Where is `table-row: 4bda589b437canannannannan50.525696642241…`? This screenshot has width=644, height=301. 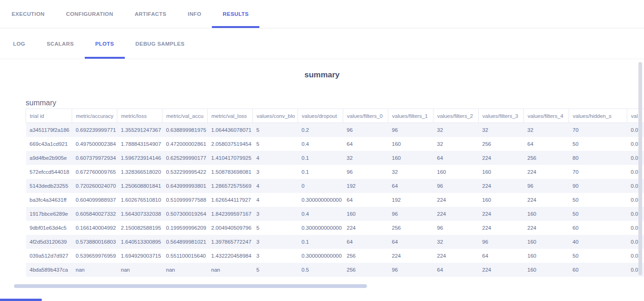 table-row: 4bda589b437canannannannan50.525696642241… is located at coordinates (335, 270).